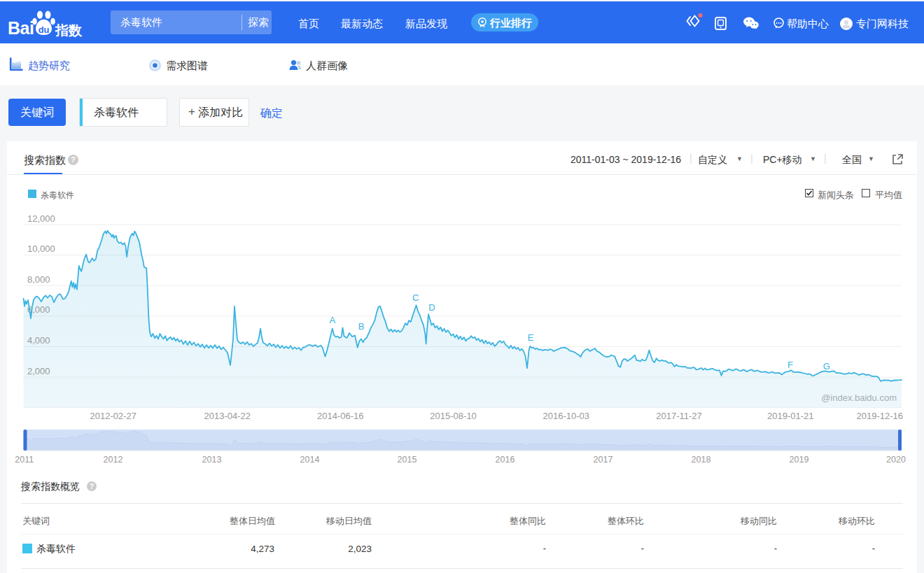 This screenshot has width=924, height=573. What do you see at coordinates (790, 365) in the screenshot?
I see `svg-text: F` at bounding box center [790, 365].